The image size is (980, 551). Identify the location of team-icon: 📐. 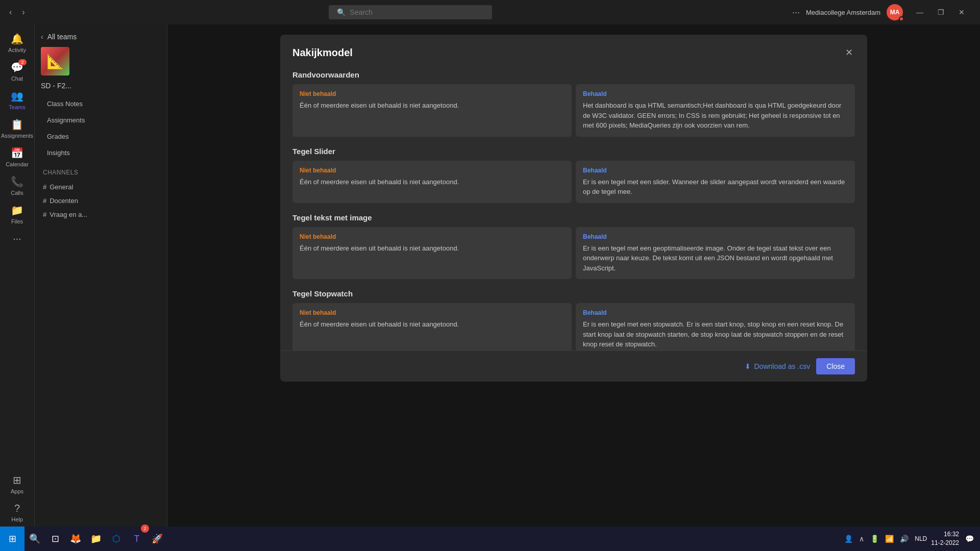
(55, 61).